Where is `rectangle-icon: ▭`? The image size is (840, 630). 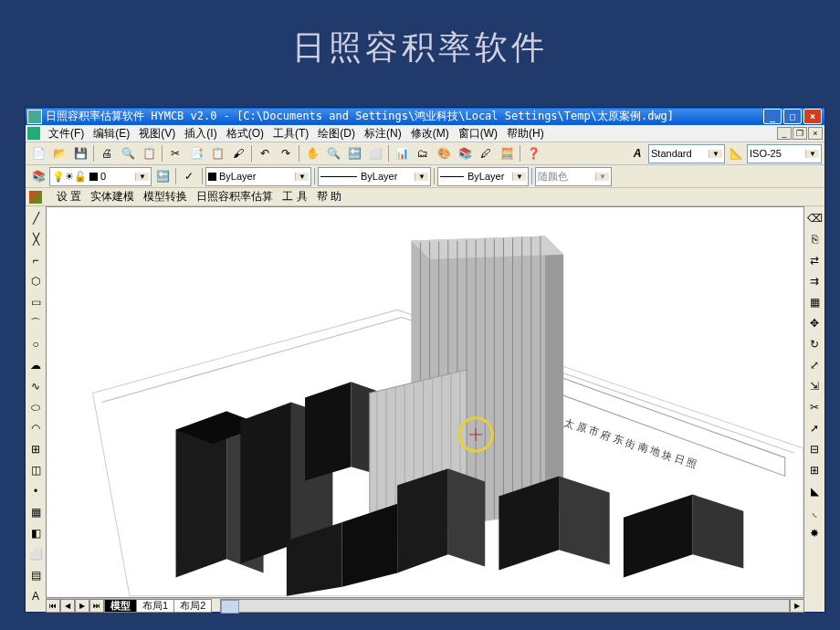 rectangle-icon: ▭ is located at coordinates (36, 302).